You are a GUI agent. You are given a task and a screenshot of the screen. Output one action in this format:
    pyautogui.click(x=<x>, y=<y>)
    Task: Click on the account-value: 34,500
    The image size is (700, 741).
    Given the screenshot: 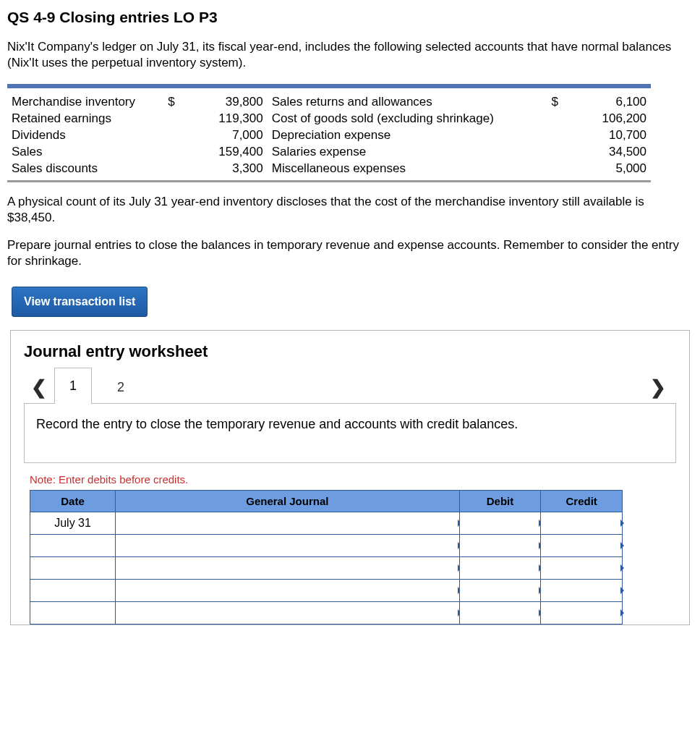 What is the action you would take?
    pyautogui.click(x=607, y=152)
    